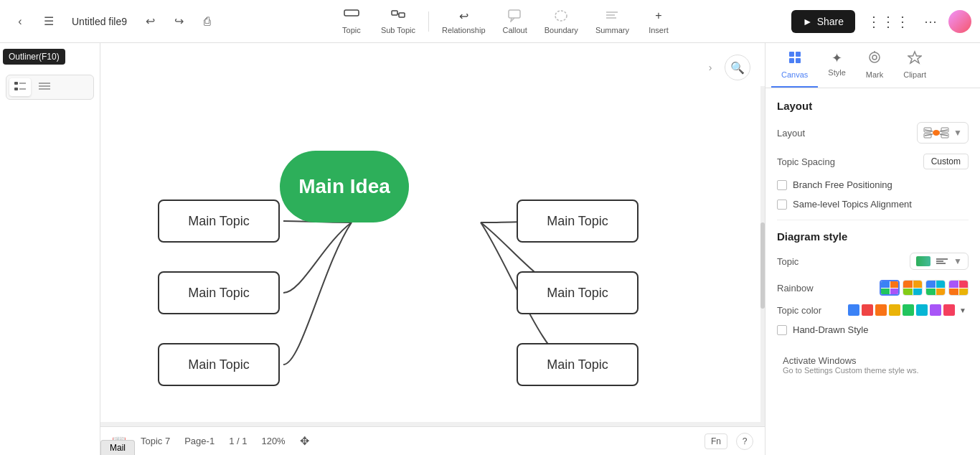  Describe the element at coordinates (943, 133) in the screenshot. I see `layout-selector: ▼` at that location.